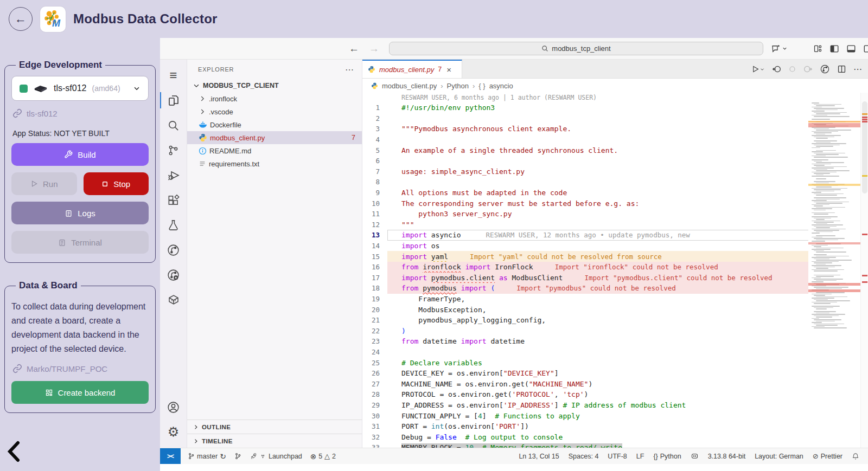  I want to click on code-line-32: 32Debug = False # Log output to console, so click(615, 437).